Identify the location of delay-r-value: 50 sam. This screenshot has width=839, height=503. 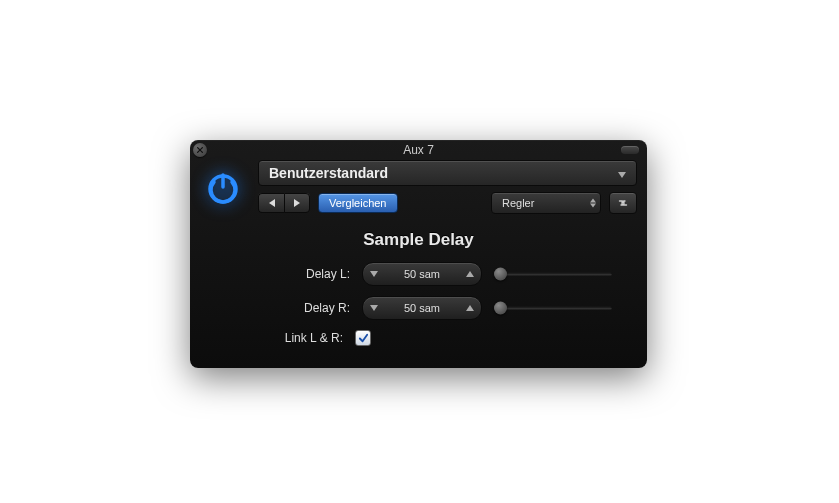
(422, 308).